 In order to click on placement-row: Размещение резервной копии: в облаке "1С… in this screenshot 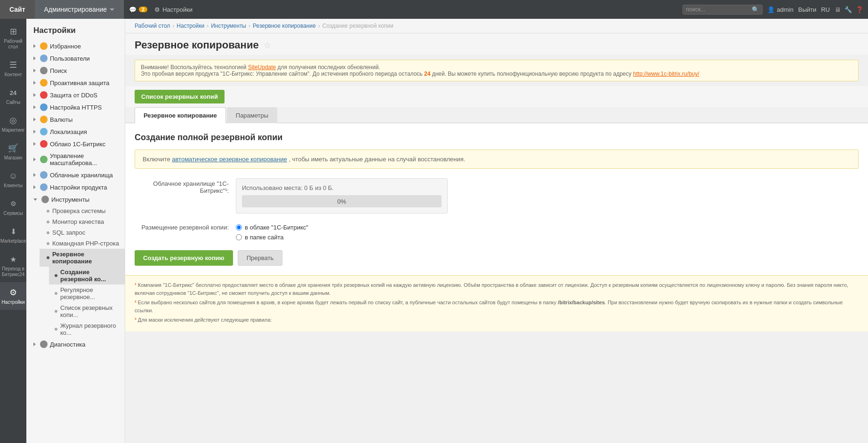, I will do `click(497, 231)`.